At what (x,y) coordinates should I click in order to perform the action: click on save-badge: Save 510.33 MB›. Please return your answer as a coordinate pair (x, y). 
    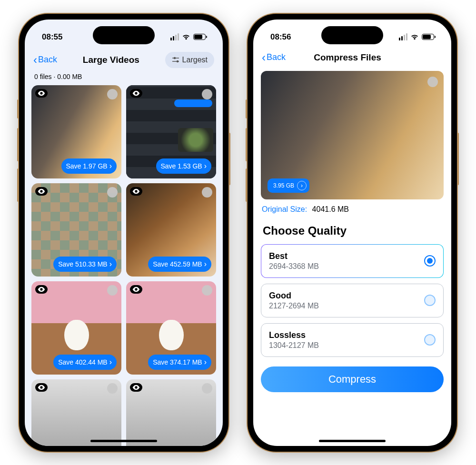
    Looking at the image, I should click on (85, 264).